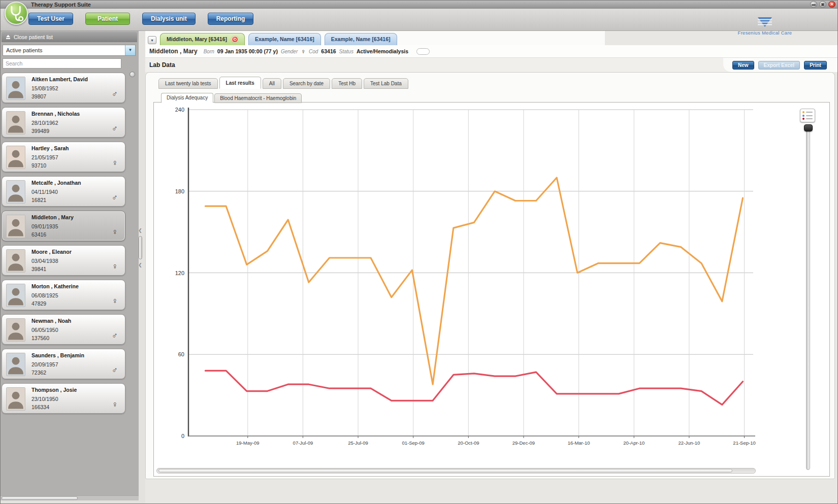 Image resolution: width=838 pixels, height=504 pixels. I want to click on tab-last-twenty-lab-tests: Last twenty lab tests, so click(188, 83).